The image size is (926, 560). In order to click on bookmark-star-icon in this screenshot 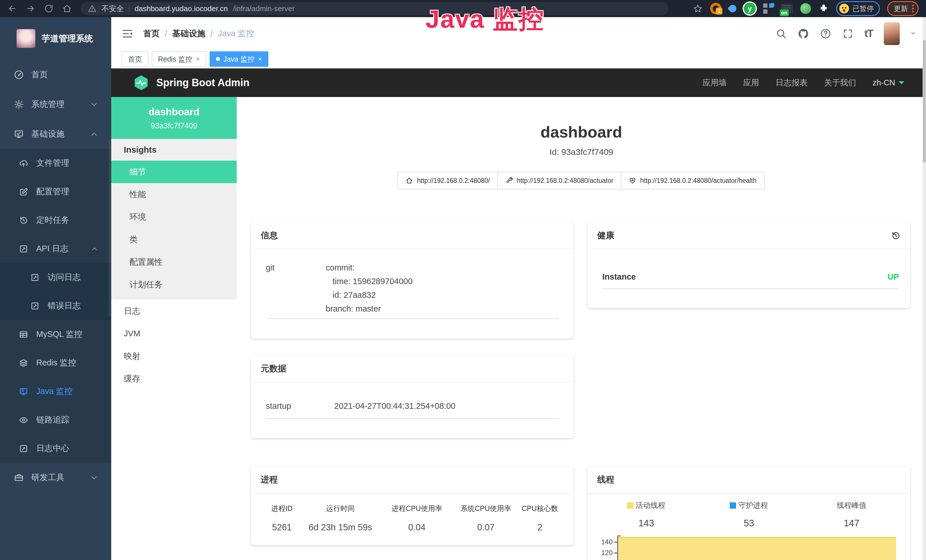, I will do `click(698, 9)`.